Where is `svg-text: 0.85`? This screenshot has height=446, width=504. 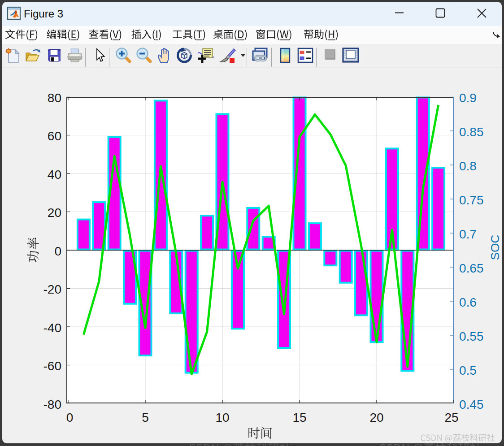 svg-text: 0.85 is located at coordinates (472, 132).